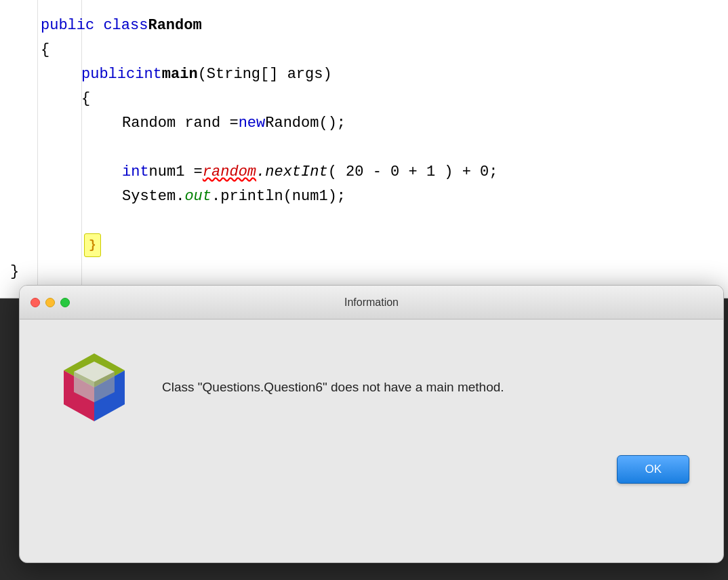 The image size is (728, 580). What do you see at coordinates (371, 303) in the screenshot?
I see `dialog-titlebar: Information` at bounding box center [371, 303].